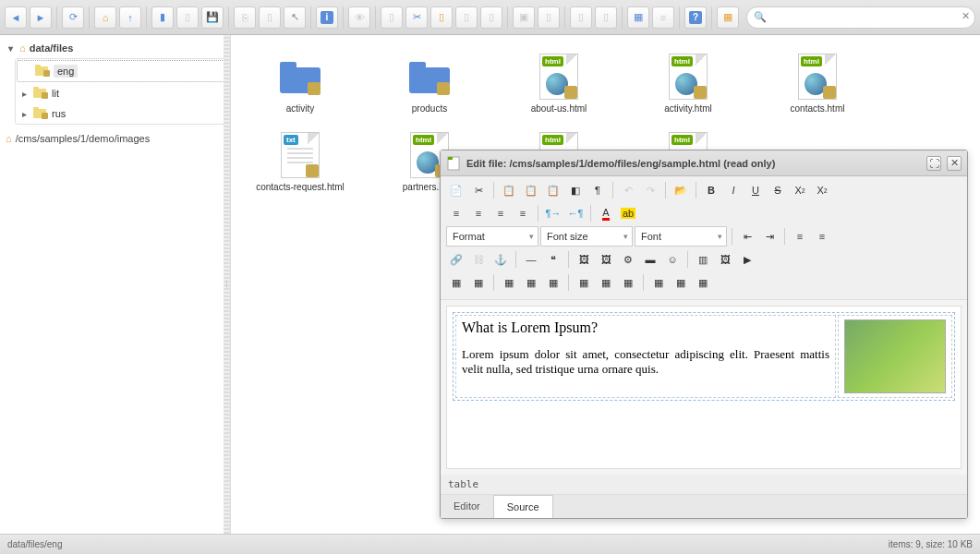 The image size is (980, 554). What do you see at coordinates (270, 18) in the screenshot?
I see `paste-button: ▯` at bounding box center [270, 18].